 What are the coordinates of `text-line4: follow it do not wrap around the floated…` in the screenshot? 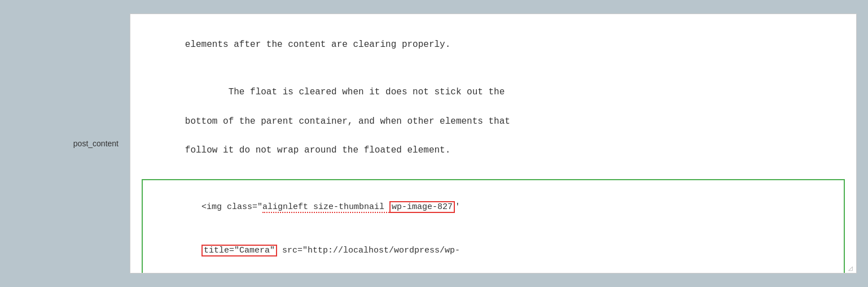 It's located at (318, 150).